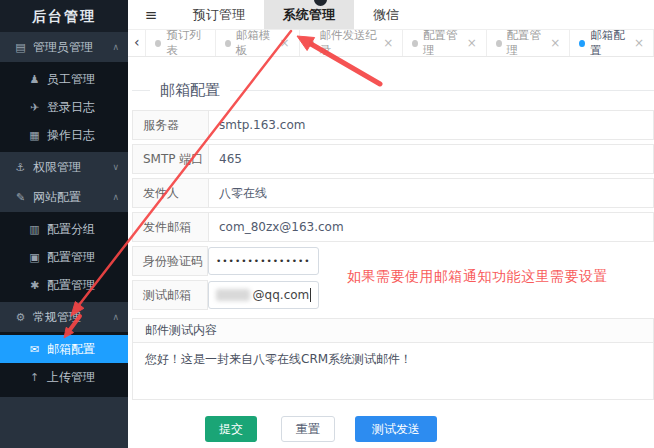 The height and width of the screenshot is (448, 654). What do you see at coordinates (64, 229) in the screenshot?
I see `sidebar-item-config-group: ▥配置分组` at bounding box center [64, 229].